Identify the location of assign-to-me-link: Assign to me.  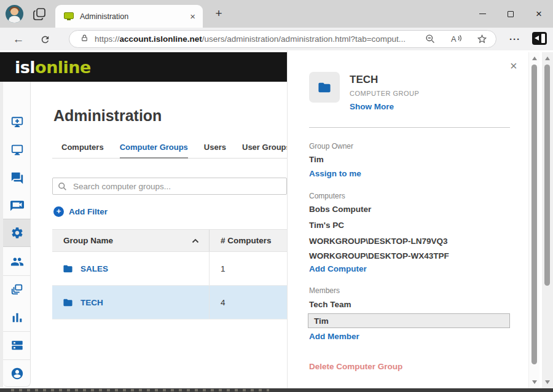
(335, 173).